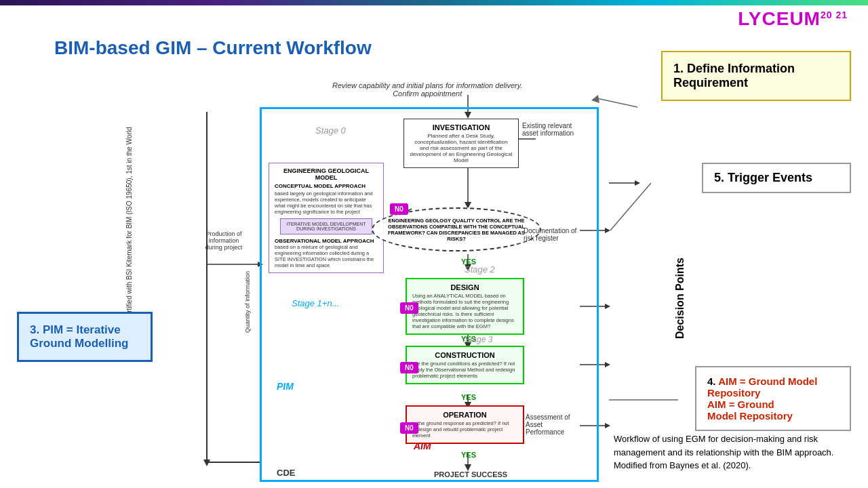  Describe the element at coordinates (326, 174) in the screenshot. I see `egm-title: ENGINEERING GEOLOGICAL MODEL` at that location.